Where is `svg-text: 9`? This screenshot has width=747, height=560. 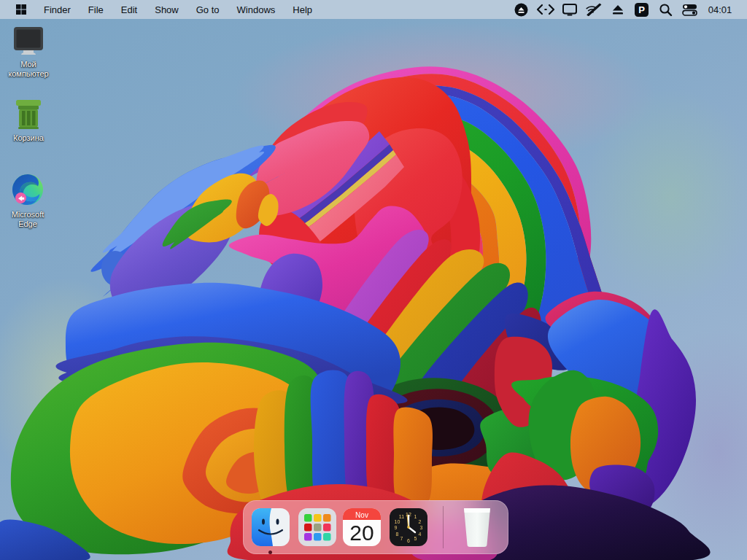
svg-text: 9 is located at coordinates (396, 528).